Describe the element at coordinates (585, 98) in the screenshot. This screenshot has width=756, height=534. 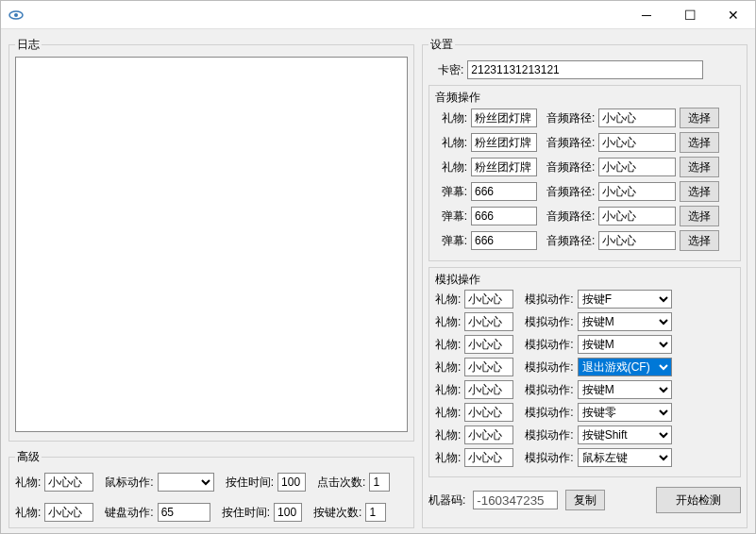
I see `audio-title: 音频操作` at that location.